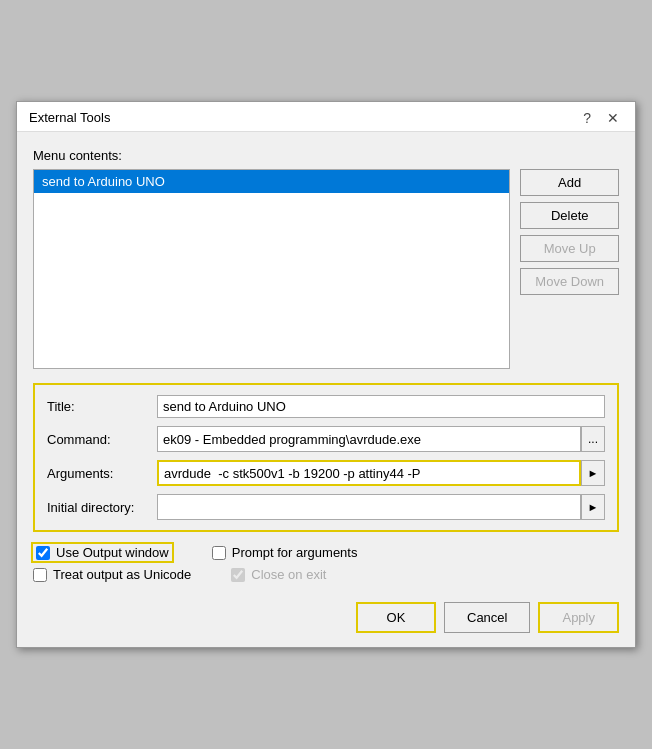  I want to click on ok-button: OK, so click(396, 618).